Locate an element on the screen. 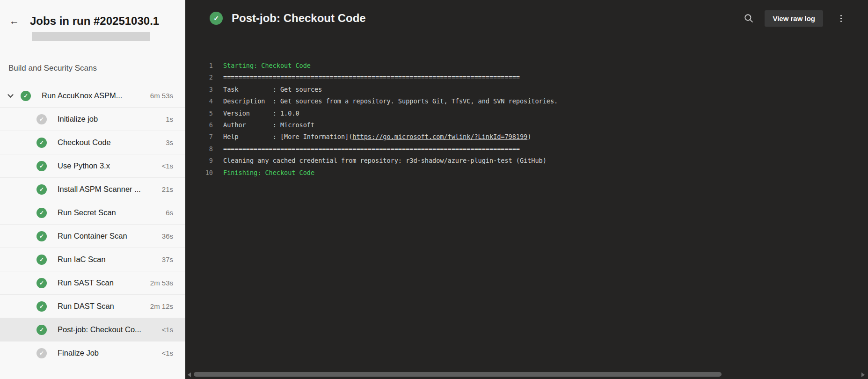  log-line: 6Author : Microsoft is located at coordinates (527, 125).